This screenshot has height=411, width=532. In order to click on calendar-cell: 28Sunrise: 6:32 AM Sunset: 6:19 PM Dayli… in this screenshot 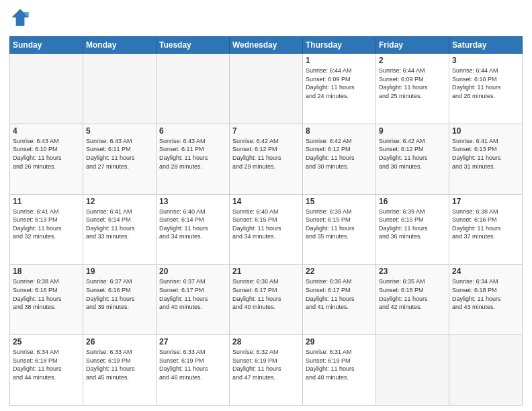, I will do `click(266, 371)`.